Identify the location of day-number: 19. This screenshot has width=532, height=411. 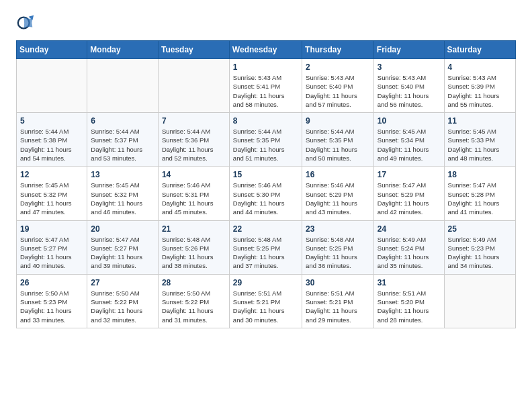
(52, 229).